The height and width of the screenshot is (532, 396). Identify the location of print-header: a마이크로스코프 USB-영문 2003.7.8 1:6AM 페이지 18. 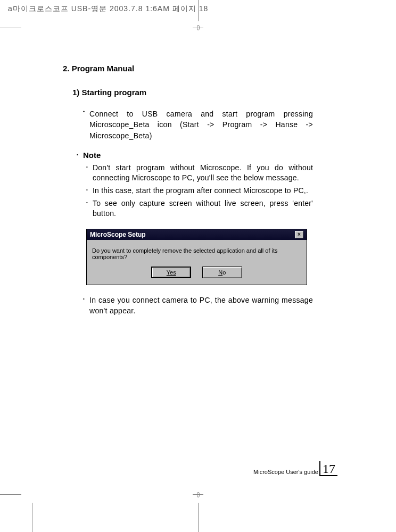
(108, 9).